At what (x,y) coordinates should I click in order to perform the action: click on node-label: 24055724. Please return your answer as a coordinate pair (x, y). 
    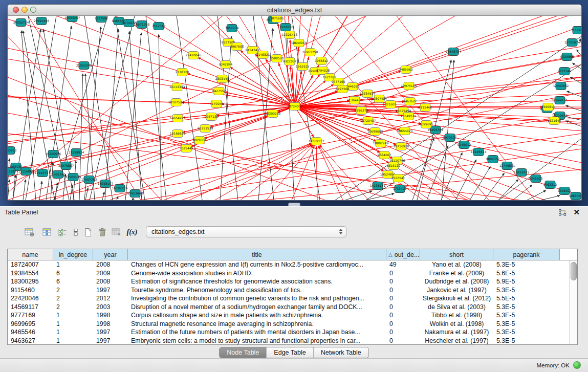
    Looking at the image, I should click on (21, 23).